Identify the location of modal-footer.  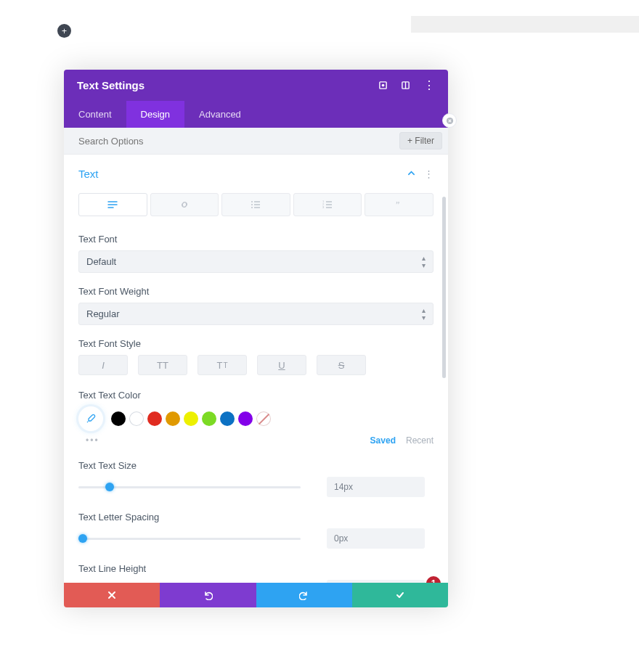
(256, 595).